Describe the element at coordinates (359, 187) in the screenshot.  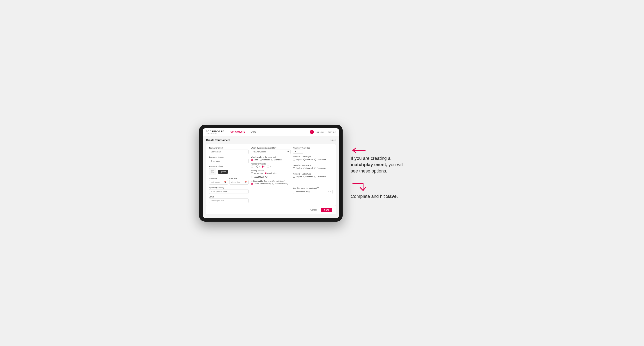
I see `arrow-down-icon` at that location.